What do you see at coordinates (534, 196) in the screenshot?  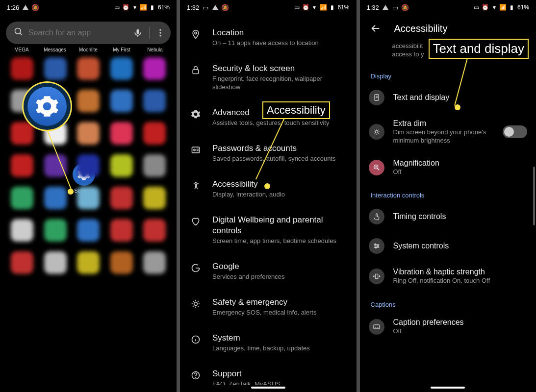 I see `scrollbar` at bounding box center [534, 196].